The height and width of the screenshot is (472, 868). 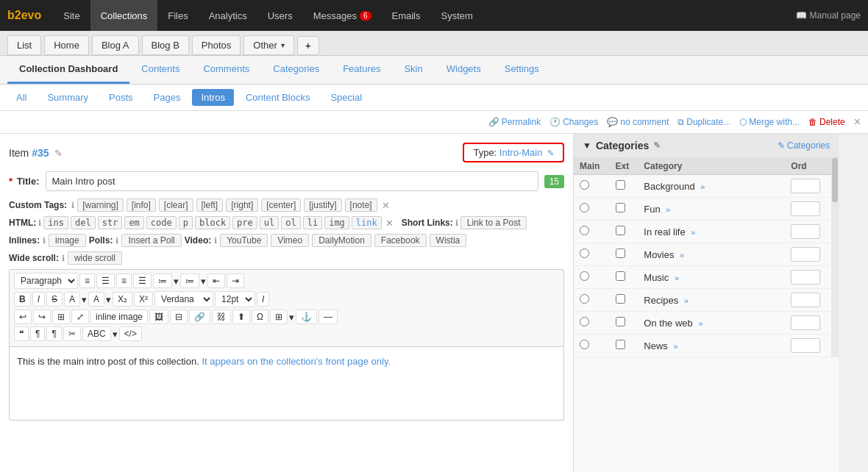 I want to click on align-center-button: ☰, so click(x=106, y=281).